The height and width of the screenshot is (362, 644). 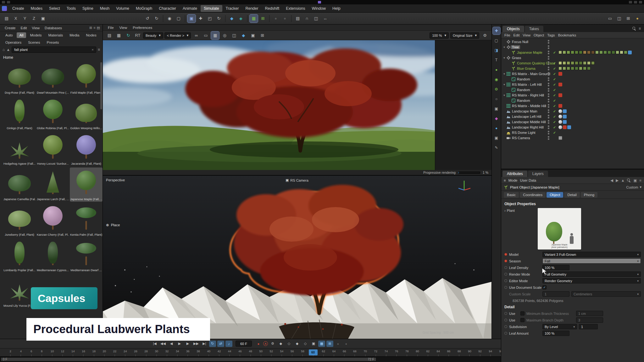 What do you see at coordinates (497, 60) in the screenshot?
I see `text-tool-icon: T` at bounding box center [497, 60].